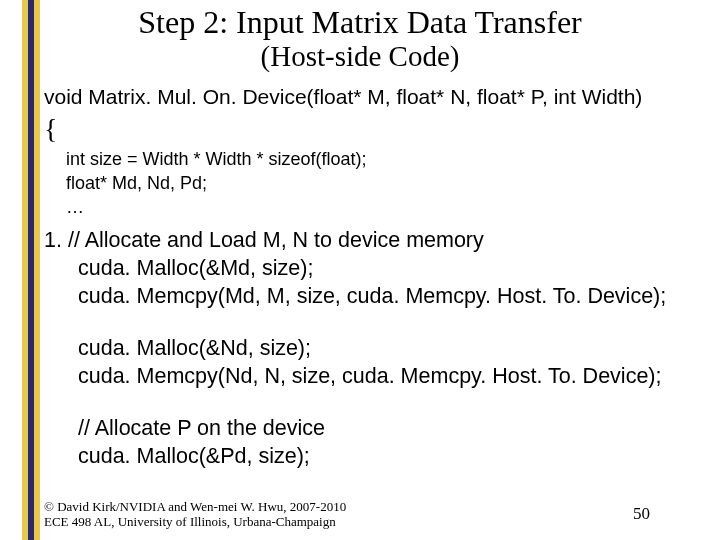 The image size is (720, 540). I want to click on code-line: int size = Width * Width * sizeof(float)…, so click(387, 159).